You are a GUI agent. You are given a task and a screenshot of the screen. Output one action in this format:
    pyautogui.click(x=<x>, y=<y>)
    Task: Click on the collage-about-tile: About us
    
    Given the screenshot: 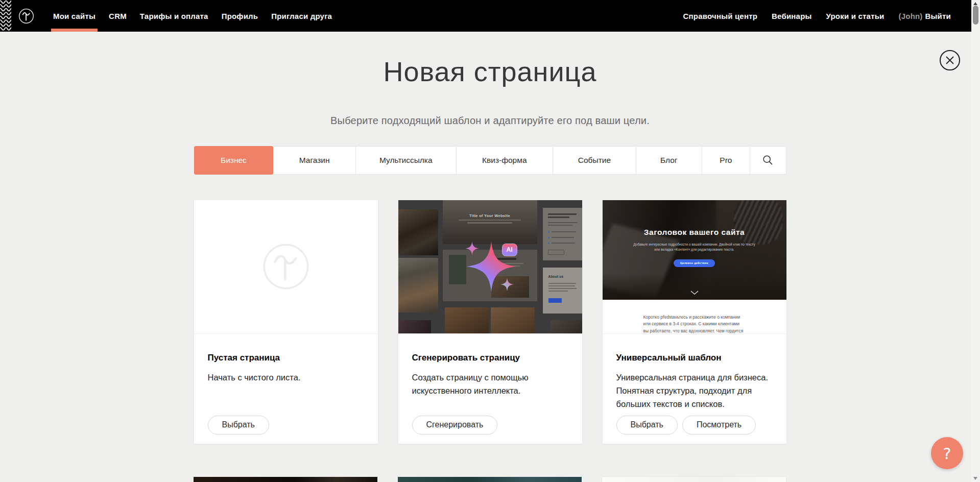 What is the action you would take?
    pyautogui.click(x=563, y=291)
    